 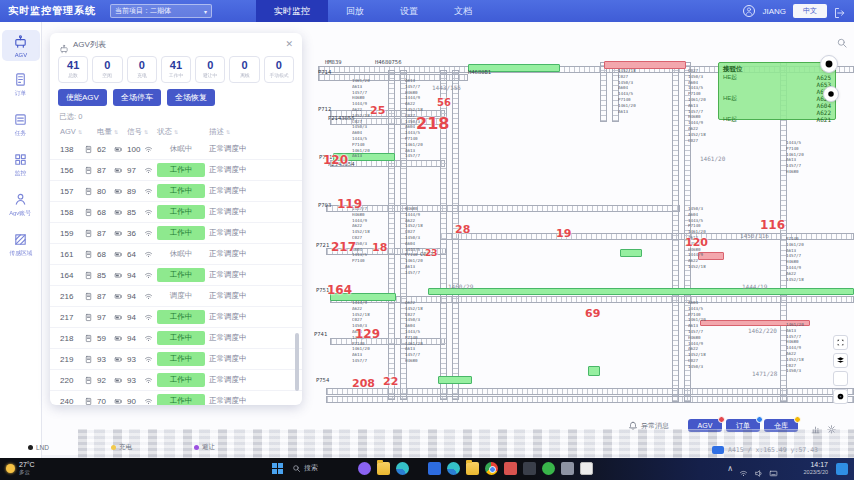 I want to click on table-row: 2209293工作中正常调度中, so click(x=176, y=380).